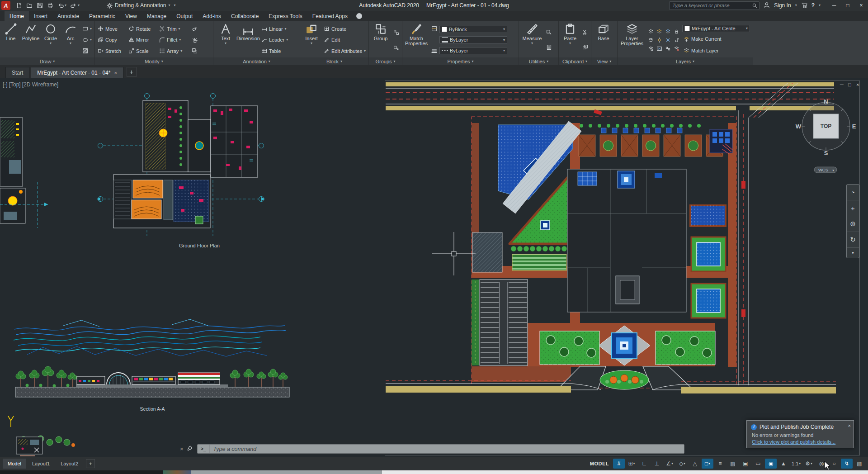 The height and width of the screenshot is (474, 868). I want to click on tab-addins: Add-ins, so click(212, 16).